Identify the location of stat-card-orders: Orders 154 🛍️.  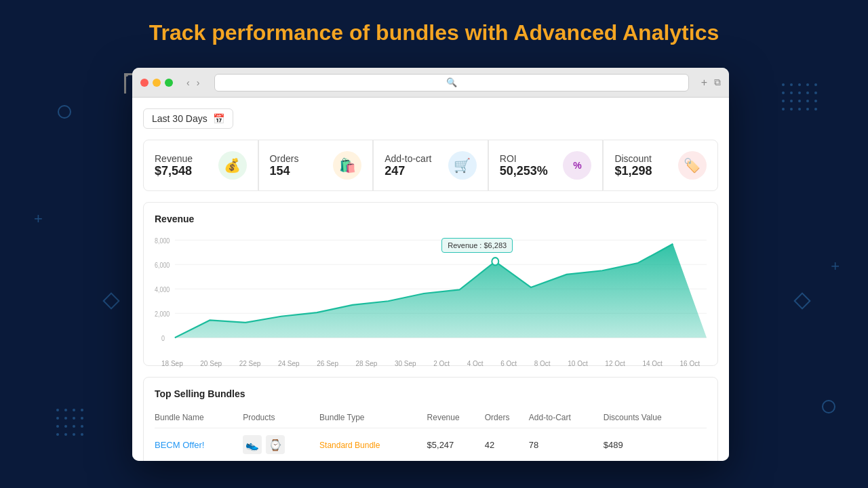
(316, 165).